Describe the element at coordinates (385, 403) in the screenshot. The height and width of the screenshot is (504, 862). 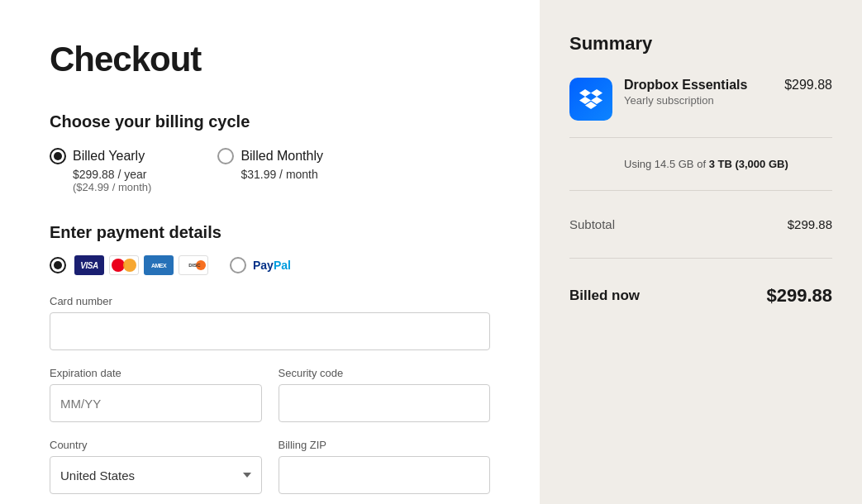
I see `security-input` at that location.